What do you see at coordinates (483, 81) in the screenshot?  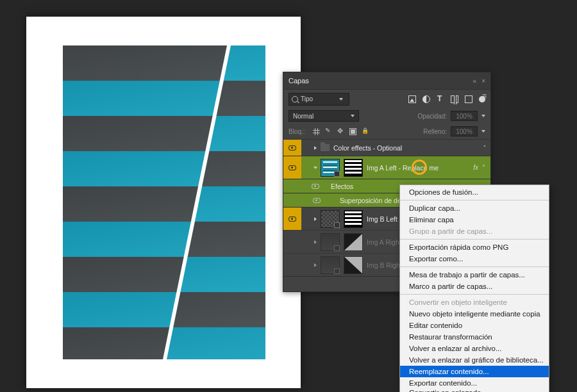 I see `panel-close-icon: ×` at bounding box center [483, 81].